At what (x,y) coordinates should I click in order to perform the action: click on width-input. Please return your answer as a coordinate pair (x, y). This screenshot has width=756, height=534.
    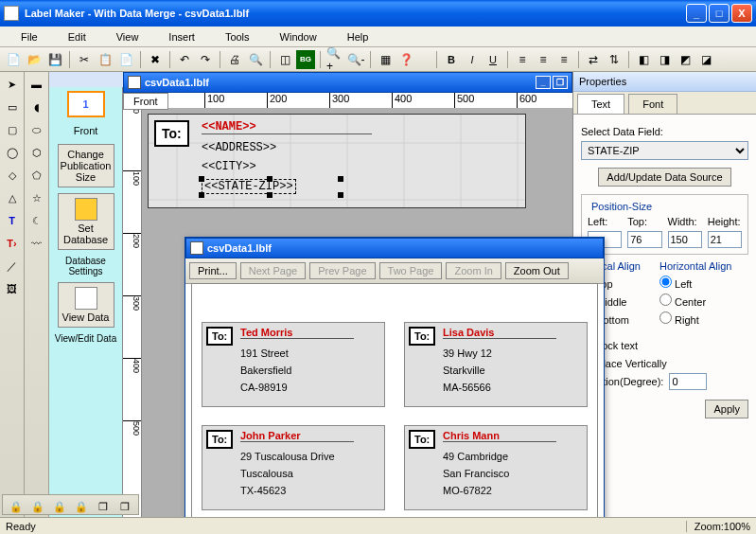
    Looking at the image, I should click on (685, 240).